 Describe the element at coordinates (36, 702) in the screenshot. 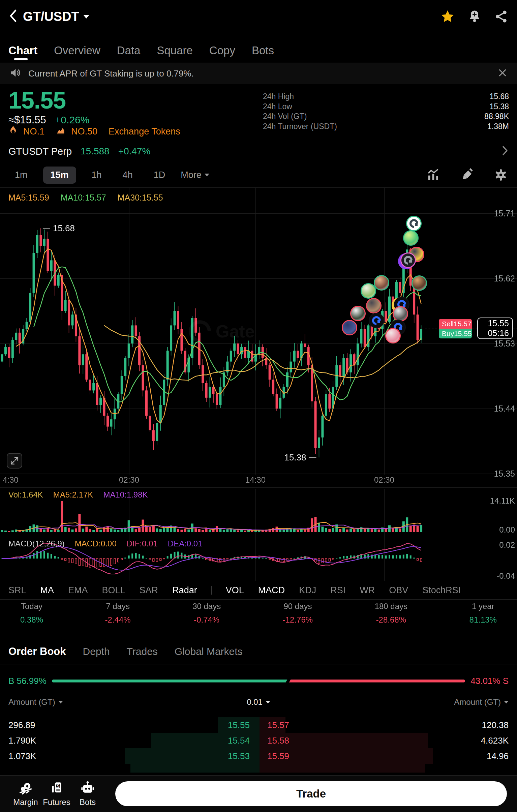

I see `amount-left-dropdown: Amount (GT)` at that location.